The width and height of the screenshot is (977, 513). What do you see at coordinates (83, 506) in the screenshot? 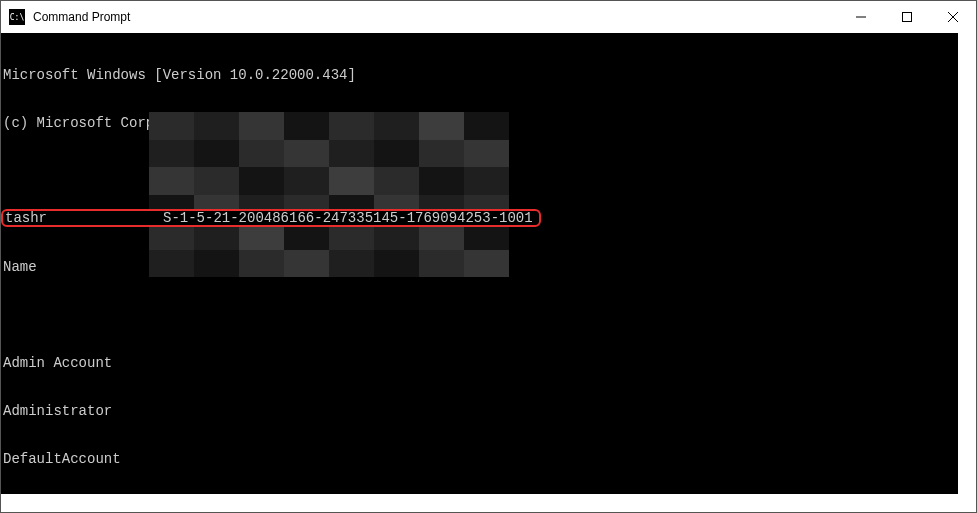
I see `account-name: Guest` at bounding box center [83, 506].